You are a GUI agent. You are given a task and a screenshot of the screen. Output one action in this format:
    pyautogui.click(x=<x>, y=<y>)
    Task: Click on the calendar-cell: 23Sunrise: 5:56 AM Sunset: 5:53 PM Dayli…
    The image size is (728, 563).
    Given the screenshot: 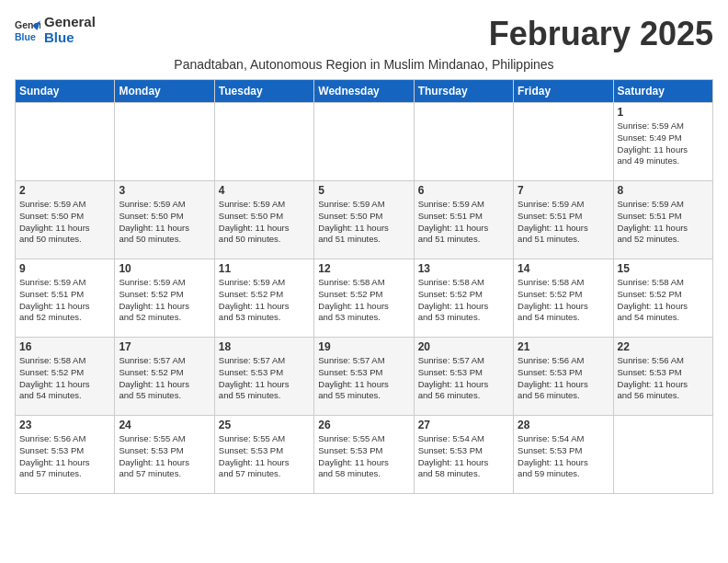 What is the action you would take?
    pyautogui.click(x=65, y=454)
    